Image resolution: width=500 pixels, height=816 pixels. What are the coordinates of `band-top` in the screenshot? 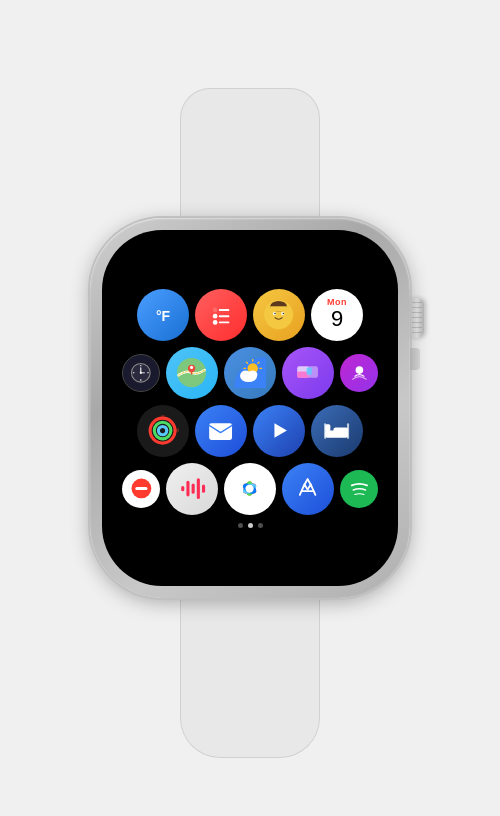 It's located at (250, 163).